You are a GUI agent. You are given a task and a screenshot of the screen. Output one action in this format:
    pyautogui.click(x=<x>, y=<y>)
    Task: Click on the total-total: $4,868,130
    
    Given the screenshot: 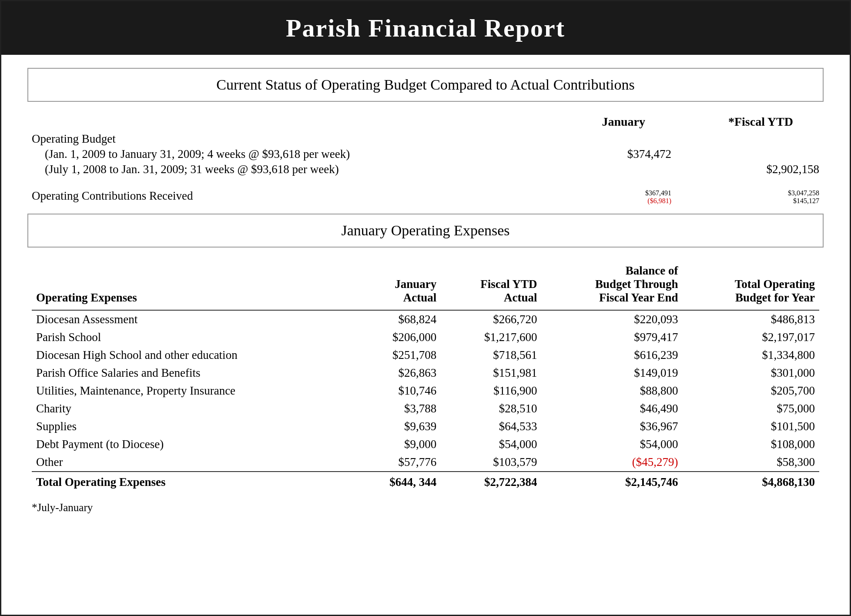 What is the action you would take?
    pyautogui.click(x=751, y=481)
    